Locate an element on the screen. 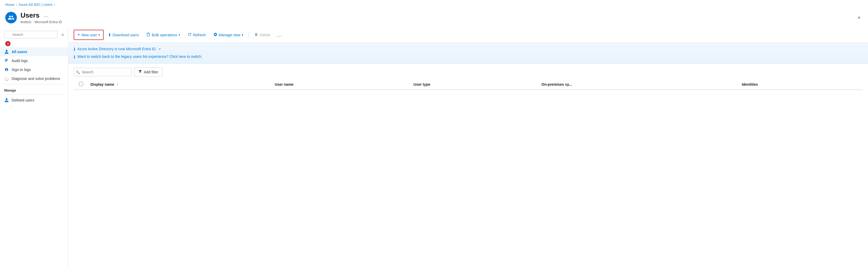 This screenshot has width=868, height=274. table-header: Display name ↑ User name User type On-pr… is located at coordinates (468, 84).